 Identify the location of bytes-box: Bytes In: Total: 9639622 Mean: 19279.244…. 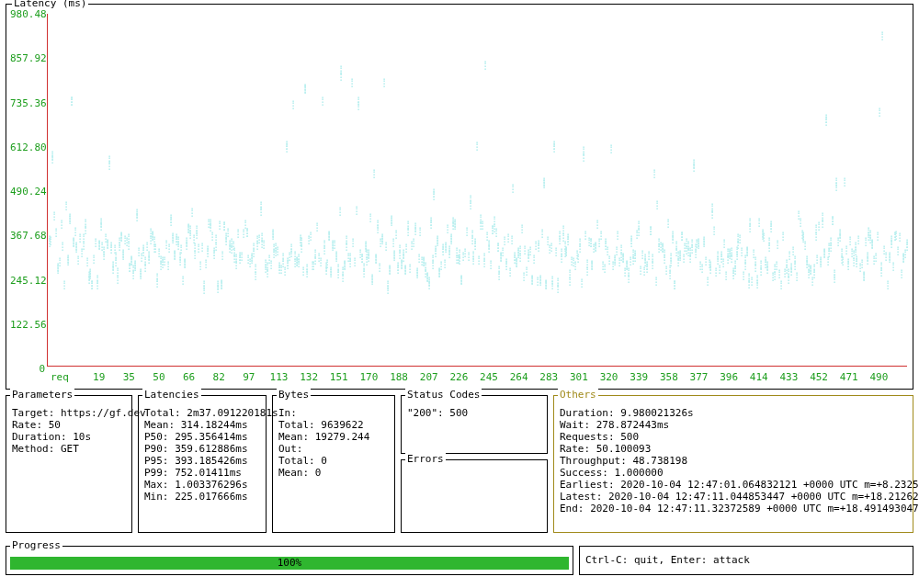
(334, 464).